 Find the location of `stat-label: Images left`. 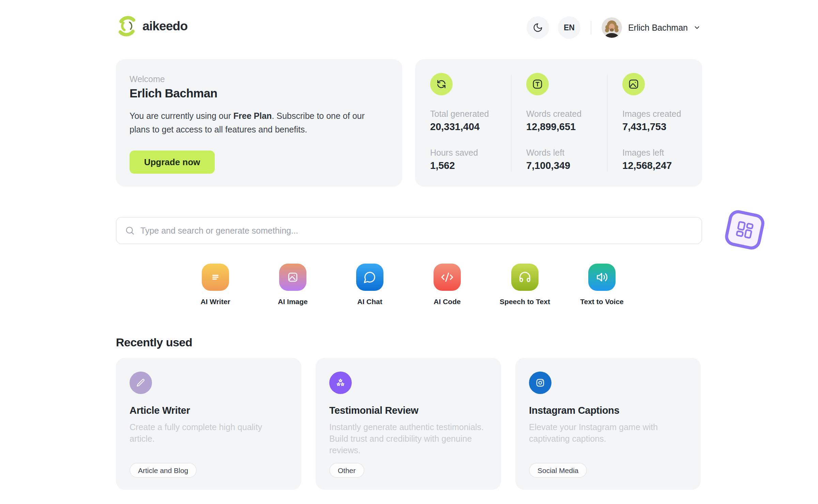

stat-label: Images left is located at coordinates (643, 153).